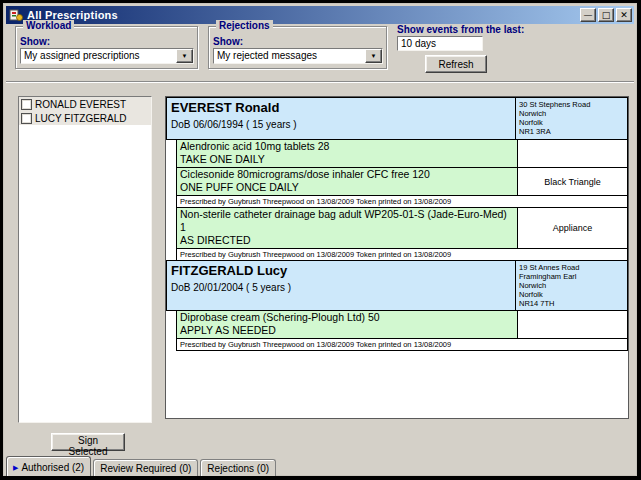  Describe the element at coordinates (88, 442) in the screenshot. I see `sign-selected-button: Sign Selected` at that location.